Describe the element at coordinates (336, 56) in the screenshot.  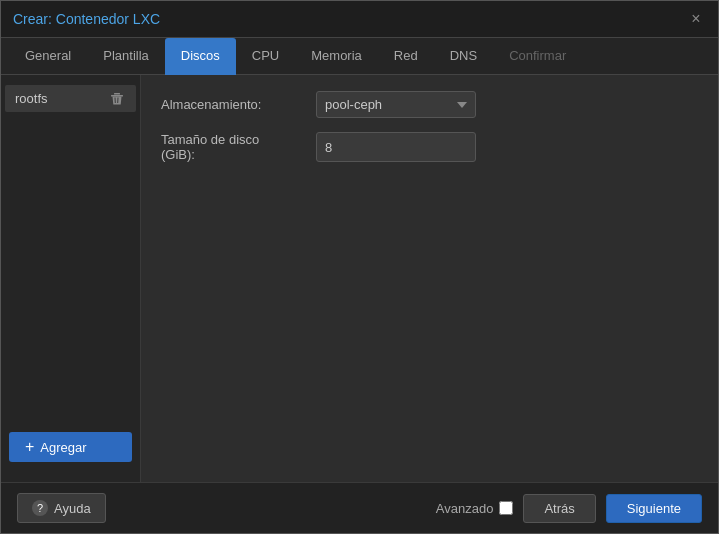
I see `tab-memoria: Memoria` at that location.